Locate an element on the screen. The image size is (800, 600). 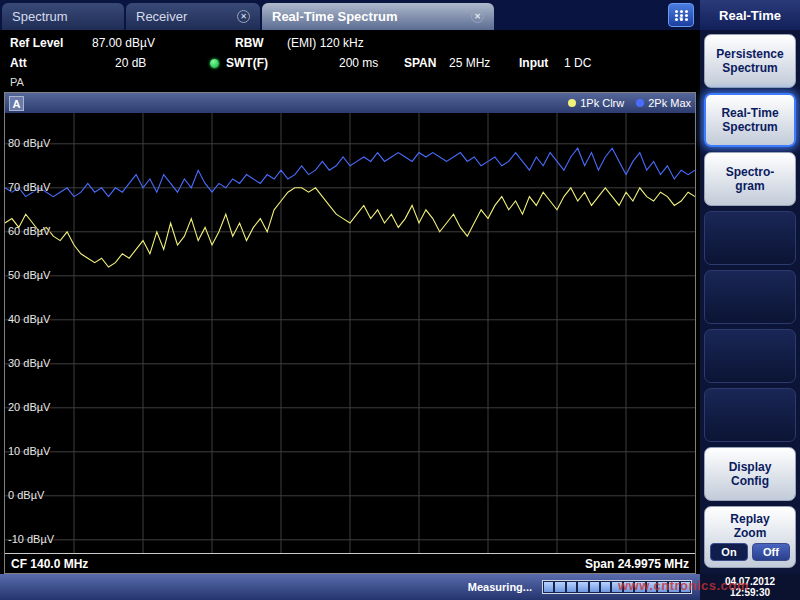
rbw-label: RBW is located at coordinates (250, 43).